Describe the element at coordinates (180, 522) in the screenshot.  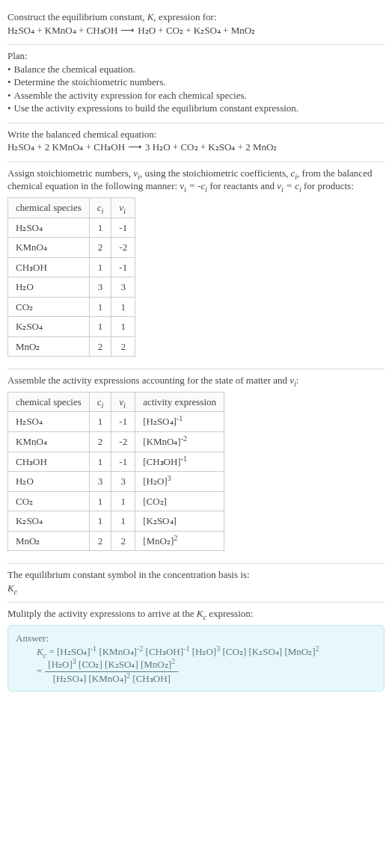
I see `cell-activity: [K₂SO₄]` at that location.